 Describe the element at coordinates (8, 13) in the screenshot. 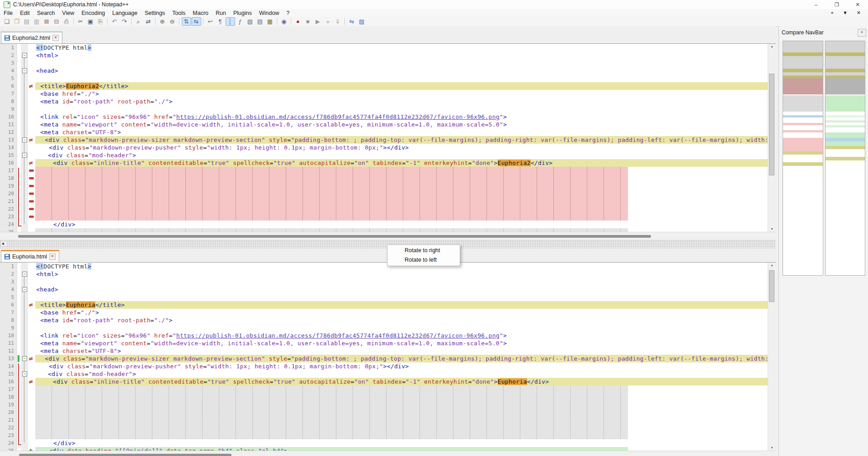

I see `menu-file: File` at that location.